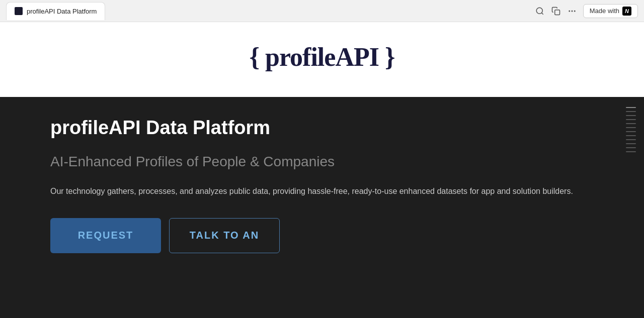 This screenshot has height=318, width=644. Describe the element at coordinates (322, 162) in the screenshot. I see `subtitle: AI-Enhanced Profiles of People & Compani…` at that location.